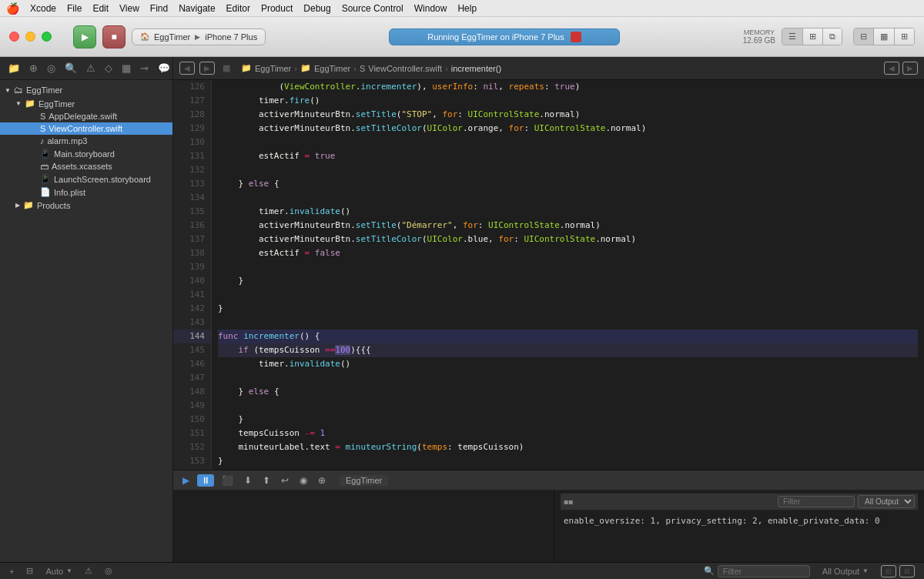 The width and height of the screenshot is (924, 579). I want to click on breakpoint-navigator-btn: ⊸, so click(145, 68).